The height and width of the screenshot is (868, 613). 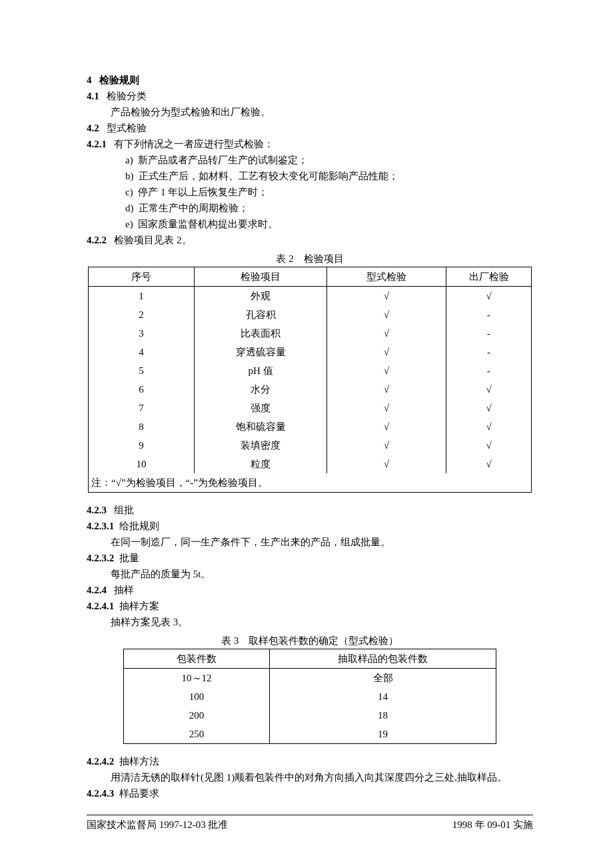 What do you see at coordinates (310, 128) in the screenshot?
I see `section-4-2-heading: 4.2 型式检验` at bounding box center [310, 128].